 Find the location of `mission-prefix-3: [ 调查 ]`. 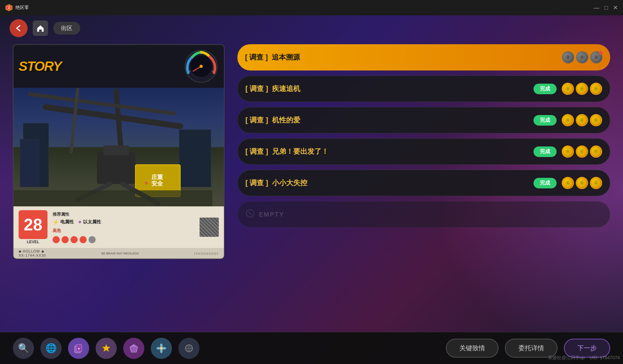

mission-prefix-3: [ 调查 ] is located at coordinates (257, 120).